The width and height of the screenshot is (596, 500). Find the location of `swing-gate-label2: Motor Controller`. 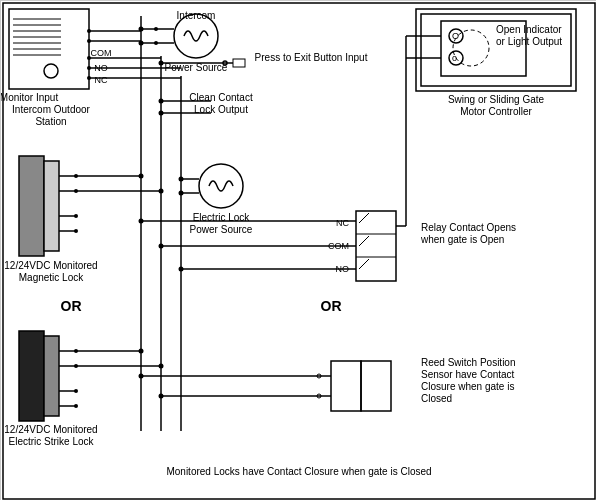

swing-gate-label2: Motor Controller is located at coordinates (496, 112).